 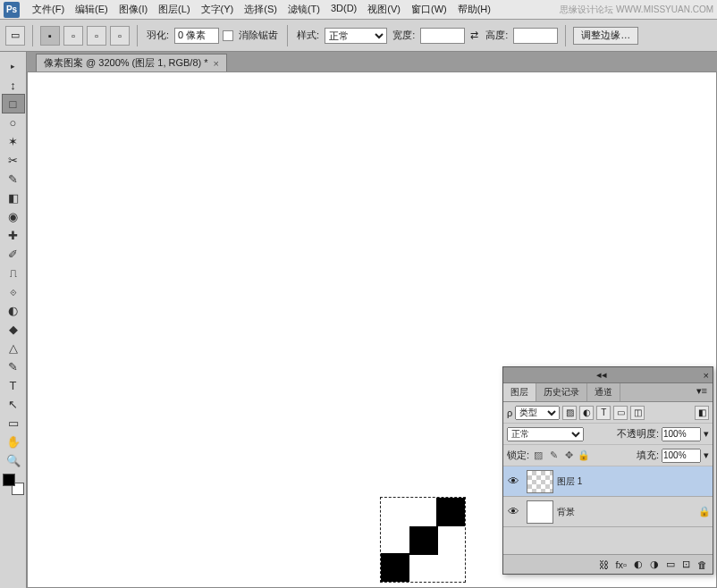 What do you see at coordinates (569, 413) in the screenshot?
I see `filter-pixel-icon: ▨` at bounding box center [569, 413].